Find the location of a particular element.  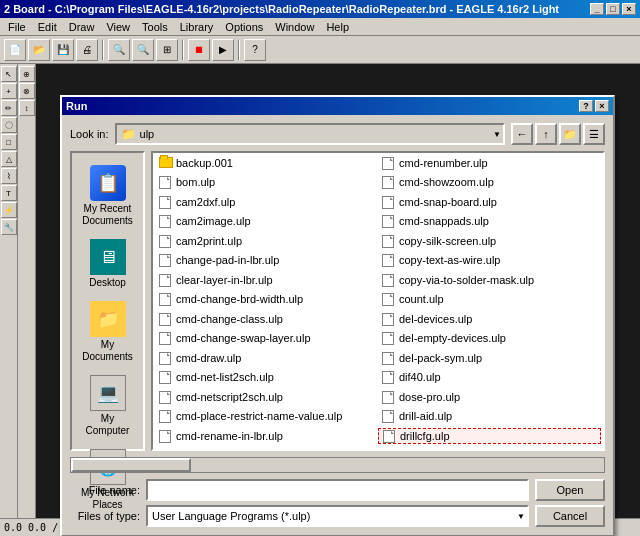

list-item: drillcfg.ulp is located at coordinates (490, 436).